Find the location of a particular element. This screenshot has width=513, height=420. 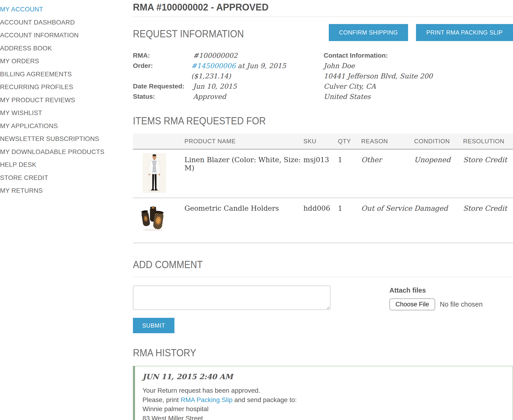

confirm-shipping-button: CONFIRM SHIPPING is located at coordinates (368, 32).